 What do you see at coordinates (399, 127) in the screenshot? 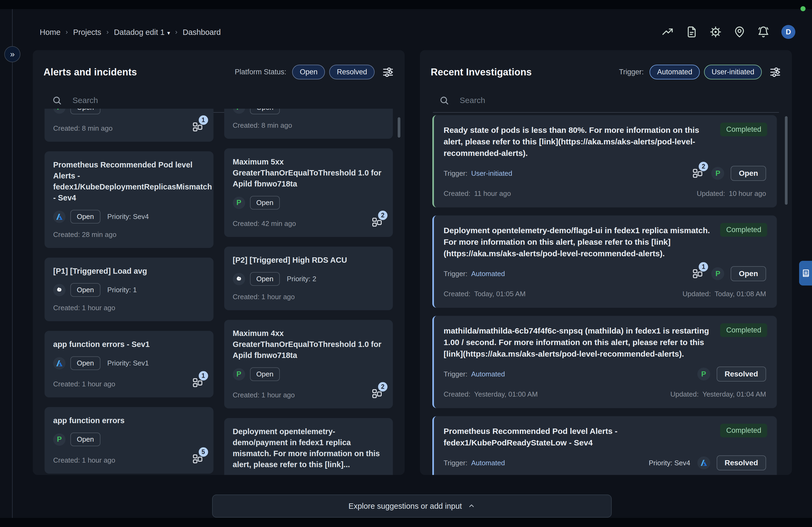
I see `alerts-scrollbar` at bounding box center [399, 127].